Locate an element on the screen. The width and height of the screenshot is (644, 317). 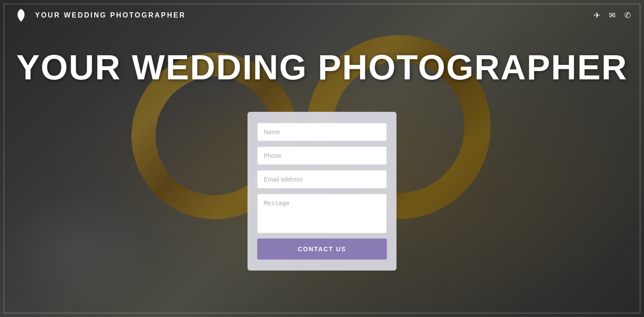
header-brand: YOUR WEDDING PHOTOGRAPHER is located at coordinates (99, 15).